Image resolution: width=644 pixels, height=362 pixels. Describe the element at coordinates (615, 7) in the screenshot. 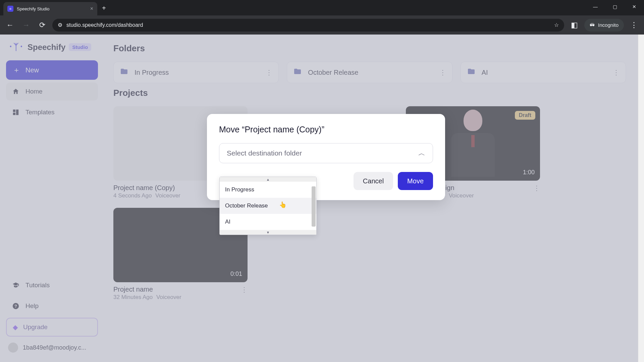

I see `window-controls: — ▢ ✕` at that location.